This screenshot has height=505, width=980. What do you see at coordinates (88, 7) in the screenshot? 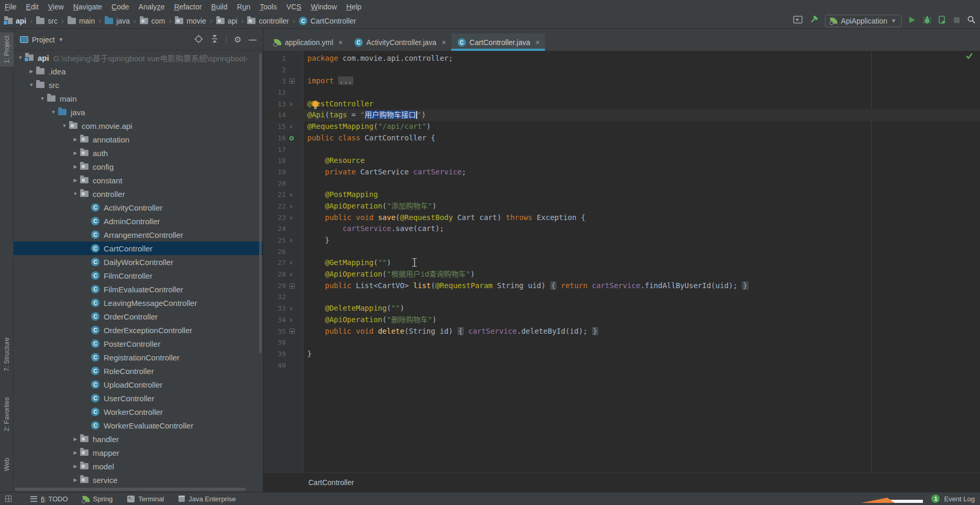
I see `menu-item-navigate: Navigate` at bounding box center [88, 7].